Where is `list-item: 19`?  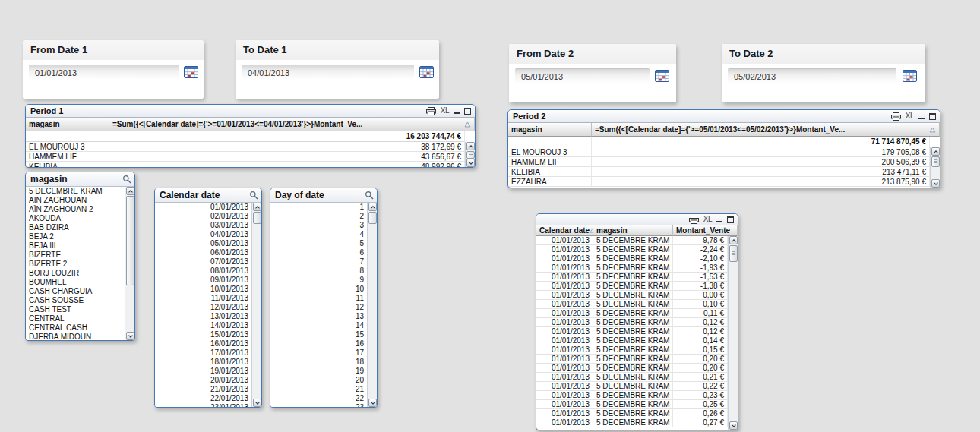 list-item: 19 is located at coordinates (324, 371).